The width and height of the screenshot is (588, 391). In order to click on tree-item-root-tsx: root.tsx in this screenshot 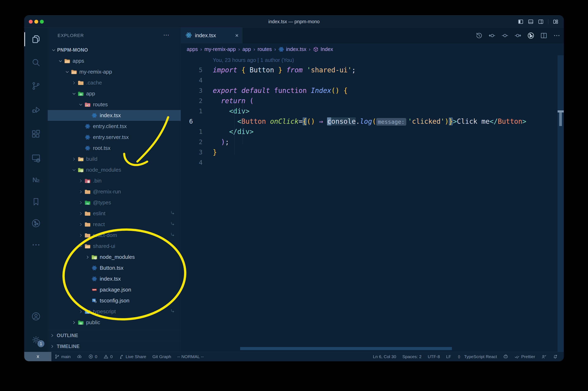, I will do `click(114, 148)`.